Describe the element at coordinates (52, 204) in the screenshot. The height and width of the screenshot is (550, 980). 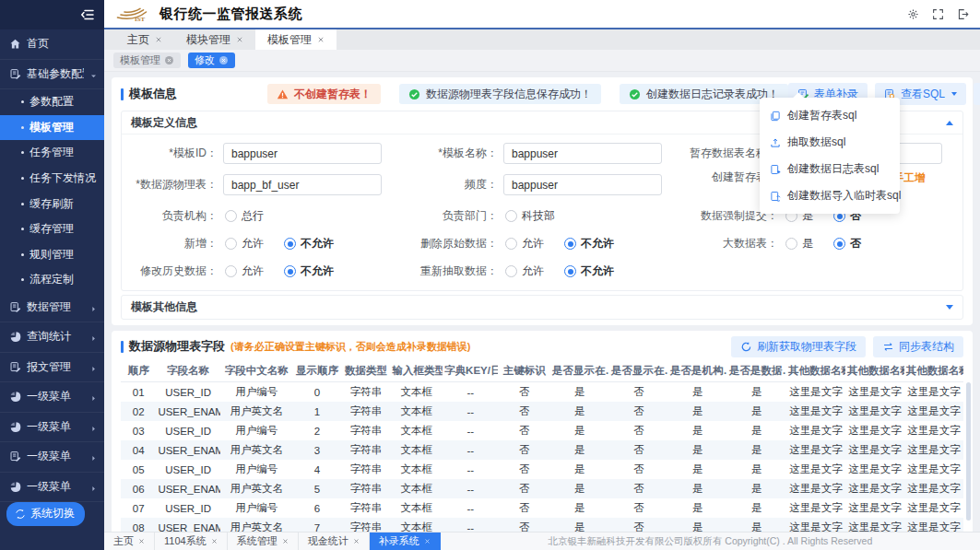
I see `sidebar-item-cache-refresh: 缓存刷新` at that location.